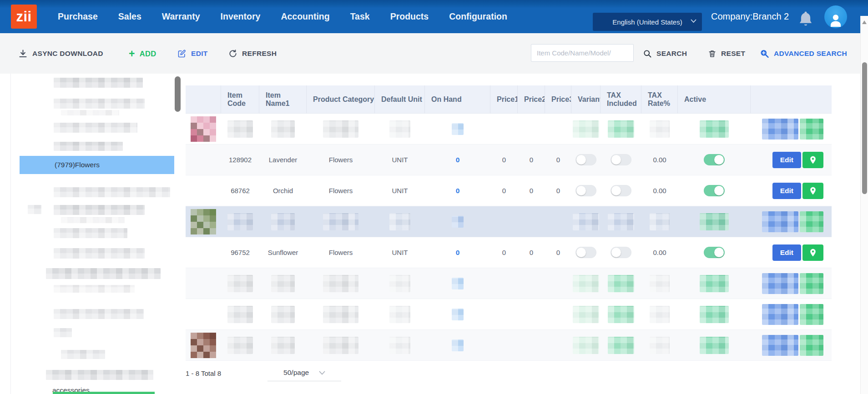 Image resolution: width=868 pixels, height=394 pixels. Describe the element at coordinates (434, 16) in the screenshot. I see `top-navbar: zii PurchaseSalesWarrantyInventoryAccoun…` at that location.